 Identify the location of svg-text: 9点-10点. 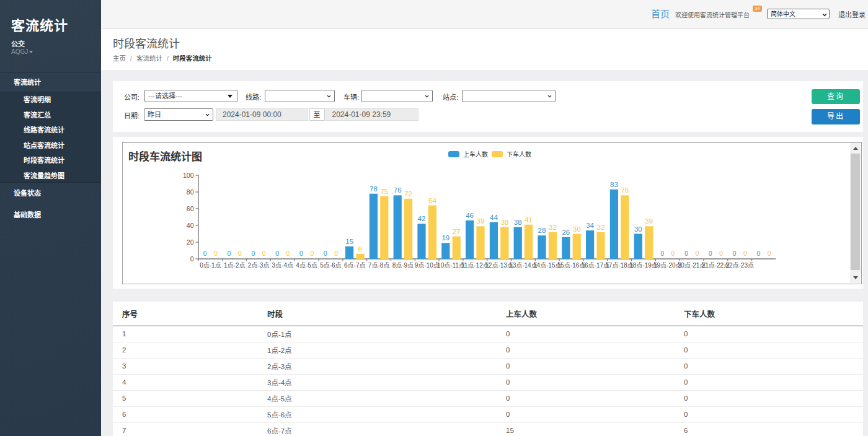
(427, 265).